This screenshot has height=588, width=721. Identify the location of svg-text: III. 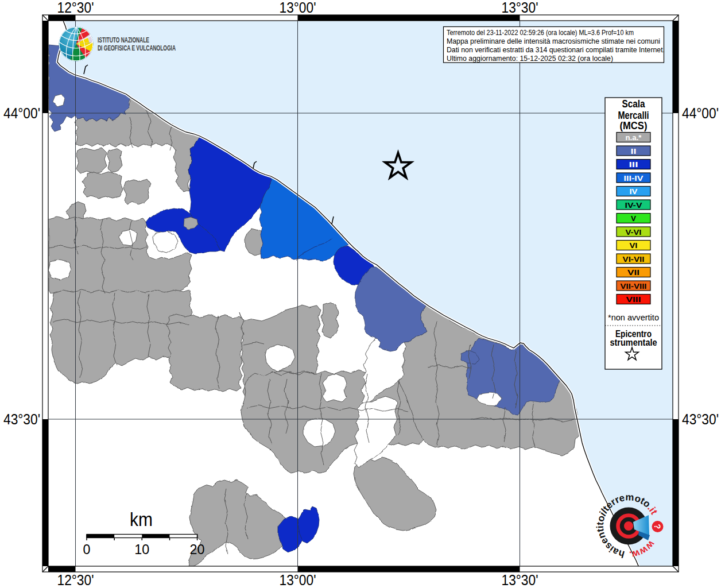
(634, 164).